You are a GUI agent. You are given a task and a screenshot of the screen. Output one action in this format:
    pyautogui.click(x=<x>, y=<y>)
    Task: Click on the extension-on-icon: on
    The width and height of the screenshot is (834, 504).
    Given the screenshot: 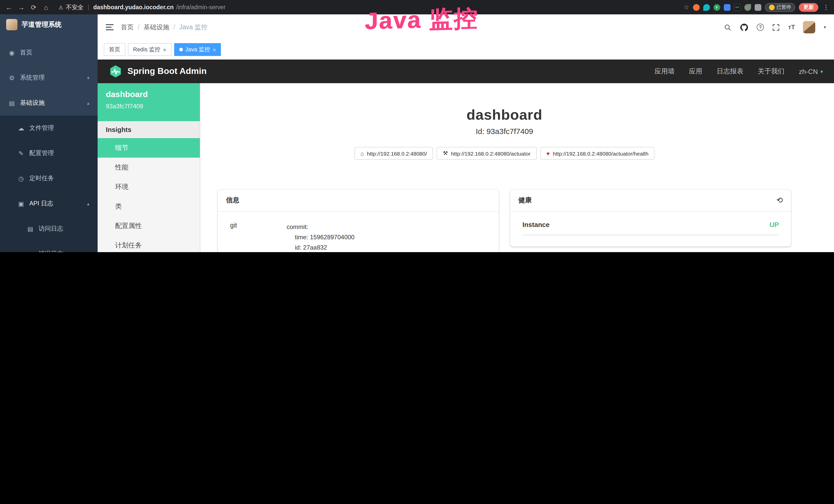 What is the action you would take?
    pyautogui.click(x=737, y=7)
    